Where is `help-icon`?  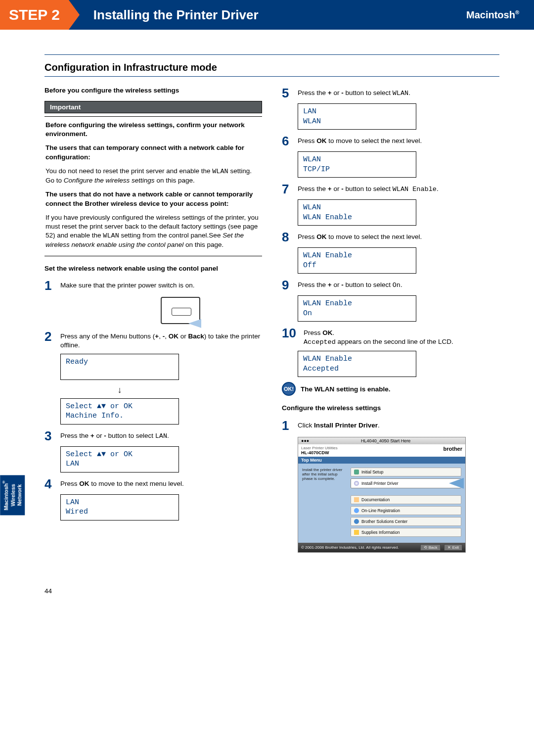 help-icon is located at coordinates (356, 521).